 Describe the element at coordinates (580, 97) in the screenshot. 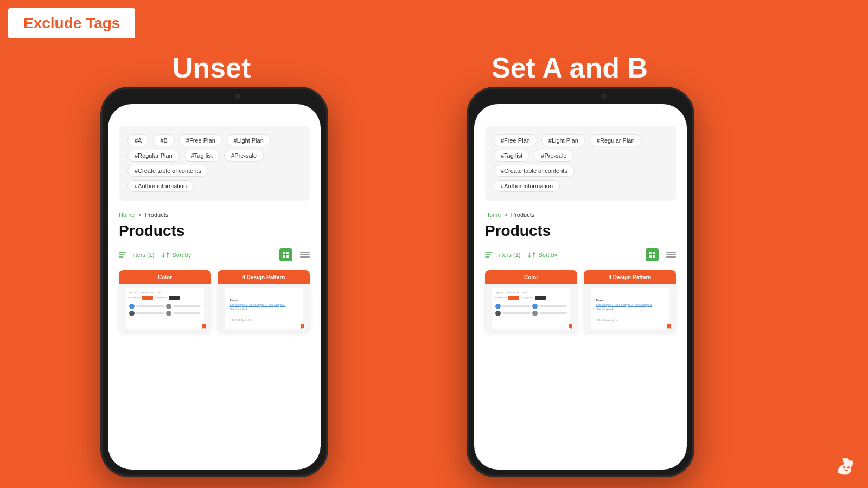

I see `phone-notch-right` at that location.